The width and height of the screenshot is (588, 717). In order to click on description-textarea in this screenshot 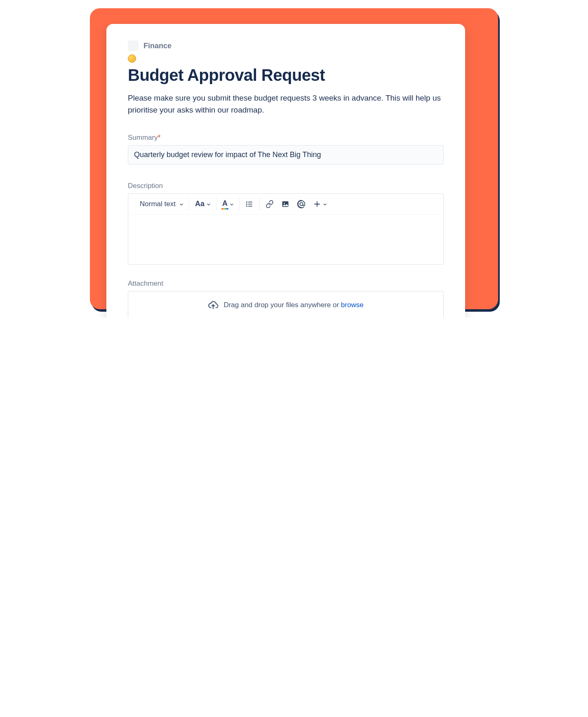, I will do `click(286, 240)`.